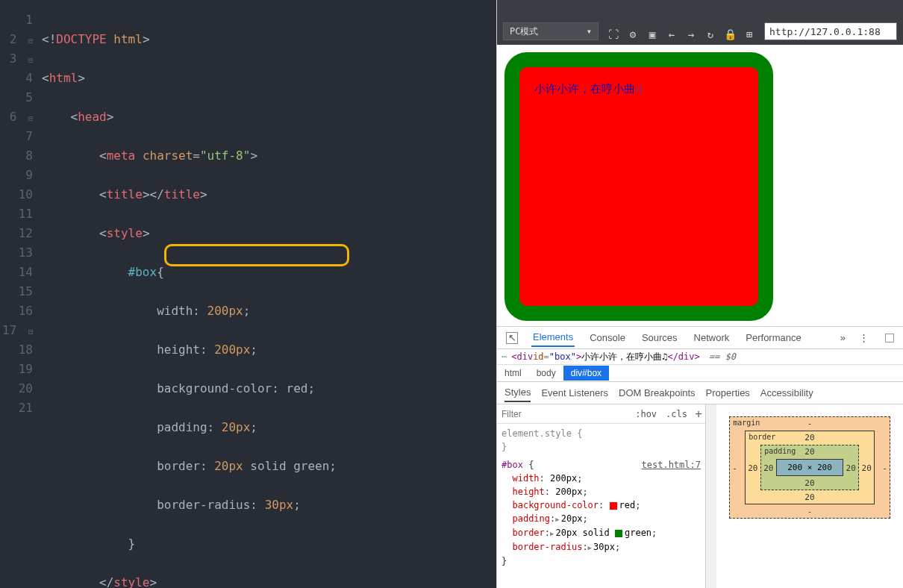  I want to click on refresh-icon: ↻, so click(710, 34).